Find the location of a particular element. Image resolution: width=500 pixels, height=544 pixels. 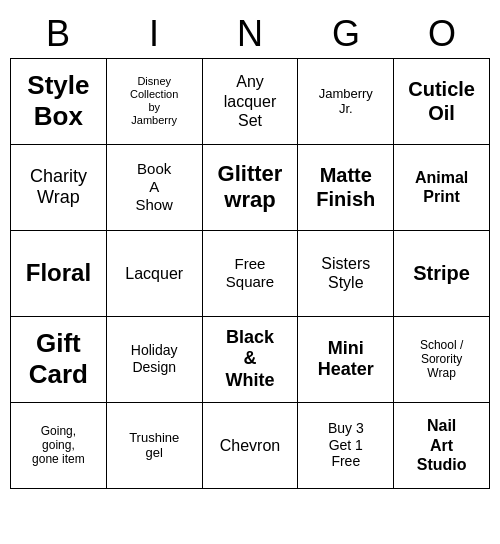

cell-r5-c3: Chevron is located at coordinates (251, 446).